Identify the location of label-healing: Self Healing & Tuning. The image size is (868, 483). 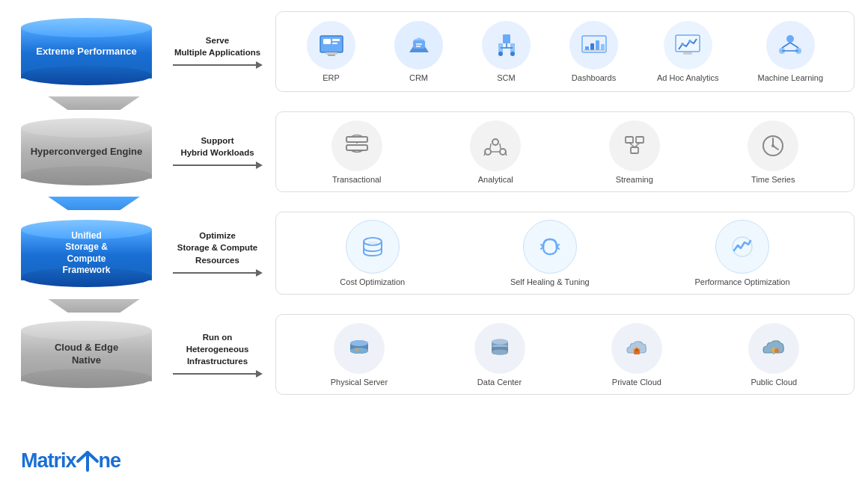
(550, 282).